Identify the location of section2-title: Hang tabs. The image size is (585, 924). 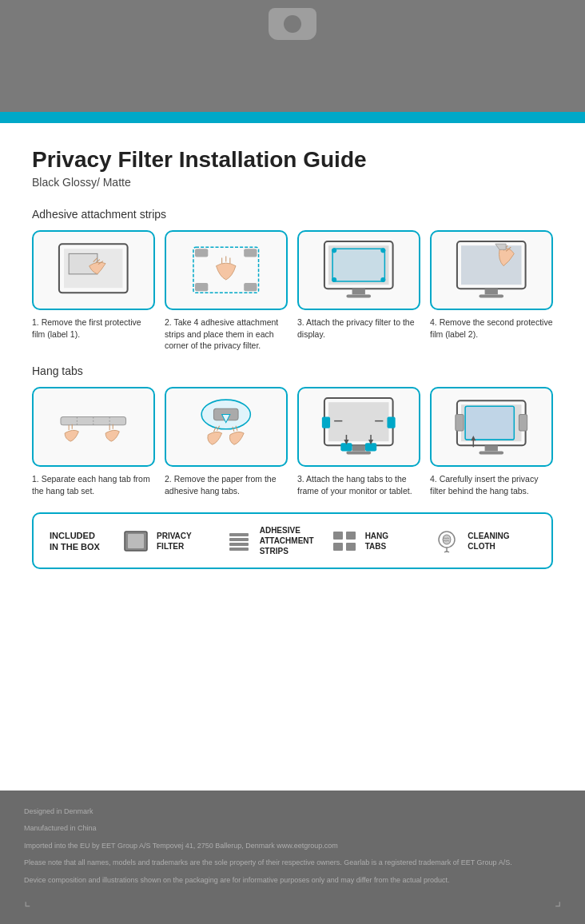
(292, 371).